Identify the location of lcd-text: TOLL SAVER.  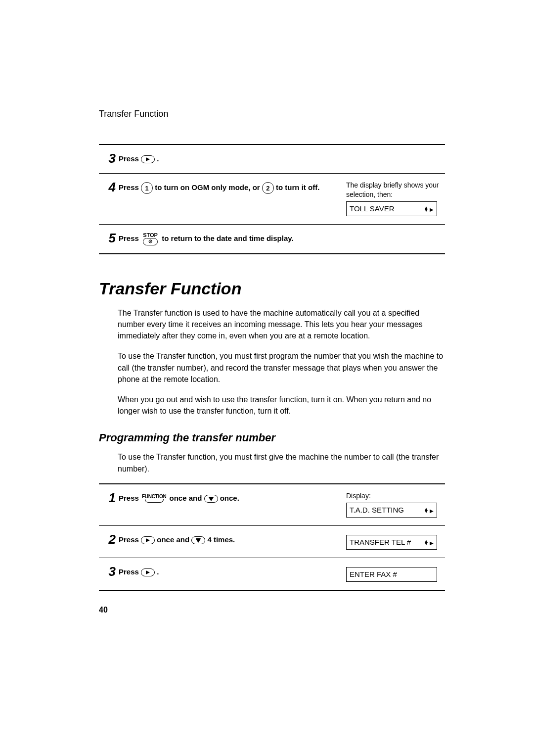
(372, 209).